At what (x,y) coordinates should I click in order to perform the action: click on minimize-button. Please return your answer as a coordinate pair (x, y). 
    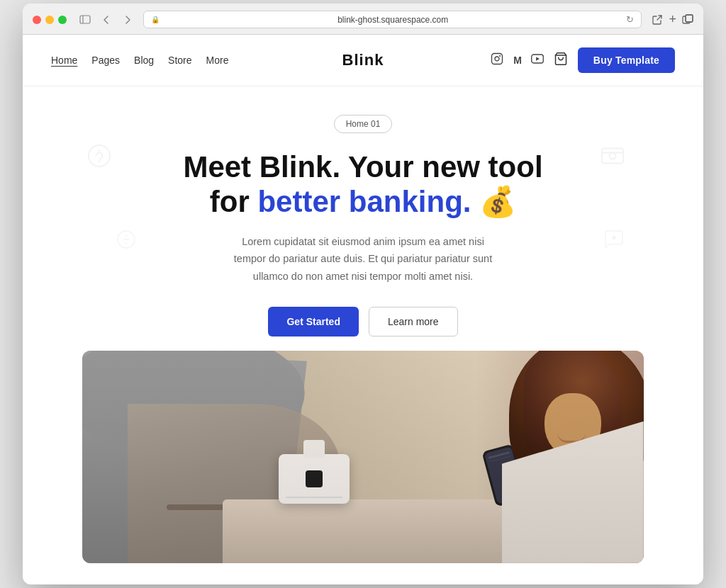
    Looking at the image, I should click on (50, 20).